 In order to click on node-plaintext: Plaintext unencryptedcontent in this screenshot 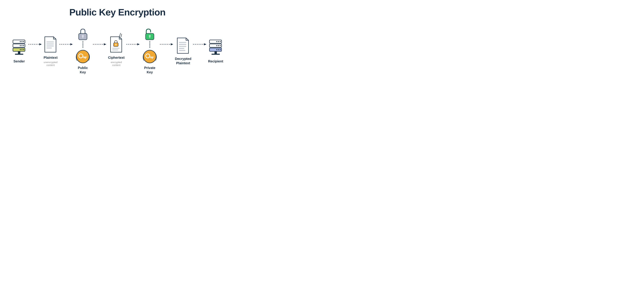, I will do `click(50, 51)`.